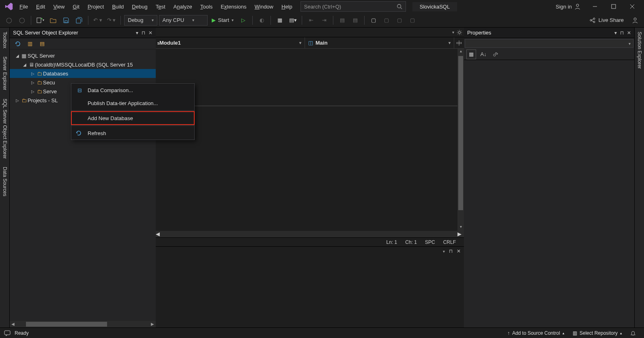 Image resolution: width=644 pixels, height=338 pixels. I want to click on bookmark-prev-button: ▢, so click(386, 20).